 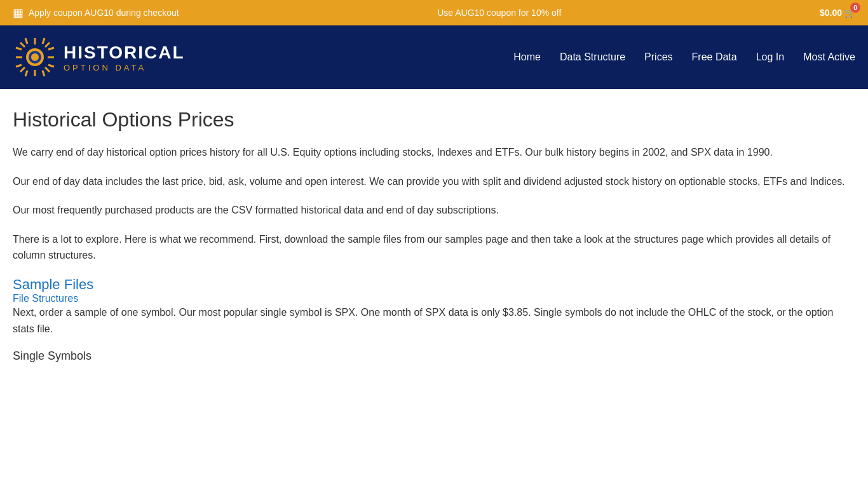 What do you see at coordinates (658, 57) in the screenshot?
I see `nav-item-prices: Prices` at bounding box center [658, 57].